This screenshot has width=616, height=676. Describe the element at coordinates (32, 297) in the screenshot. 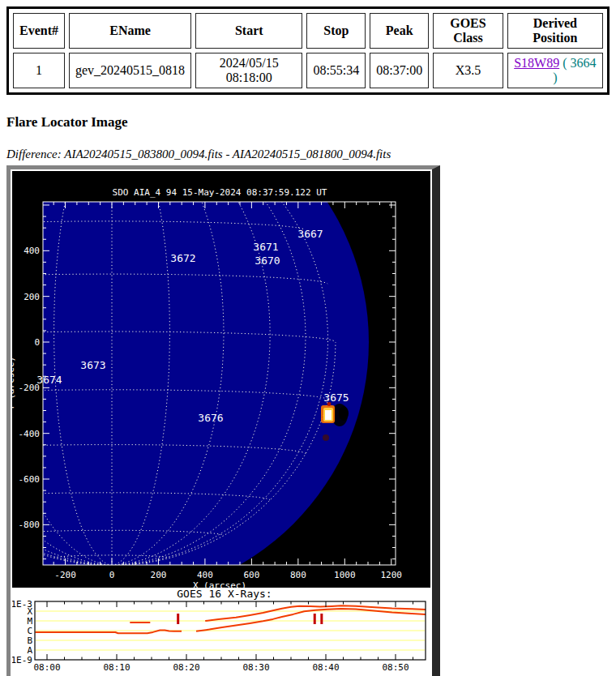

I see `aia-y-tick-label: 200` at that location.